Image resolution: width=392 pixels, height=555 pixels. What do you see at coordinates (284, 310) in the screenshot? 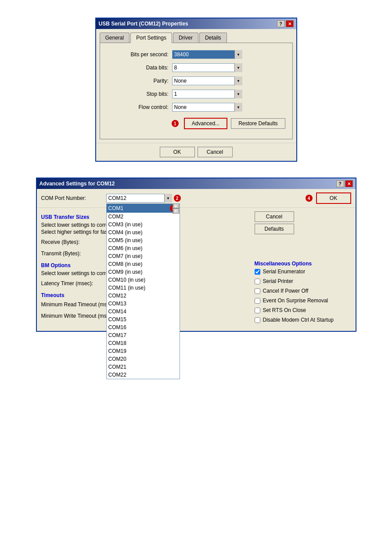
I see `rts-close-label: Set RTS On Close` at bounding box center [284, 310].